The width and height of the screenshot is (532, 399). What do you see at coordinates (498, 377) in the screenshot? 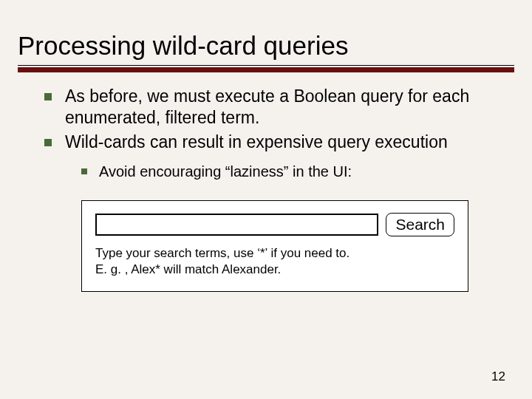
I see `page-number: 12` at bounding box center [498, 377].